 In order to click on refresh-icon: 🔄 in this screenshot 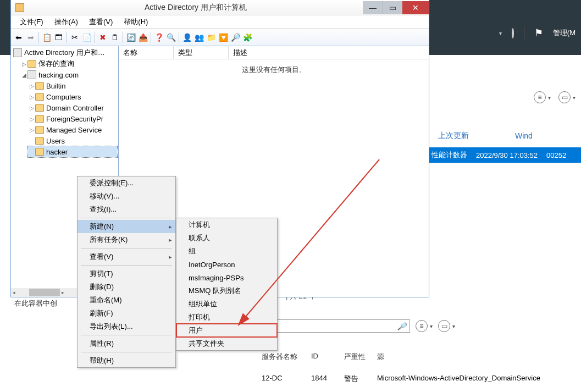, I will do `click(131, 37)`.